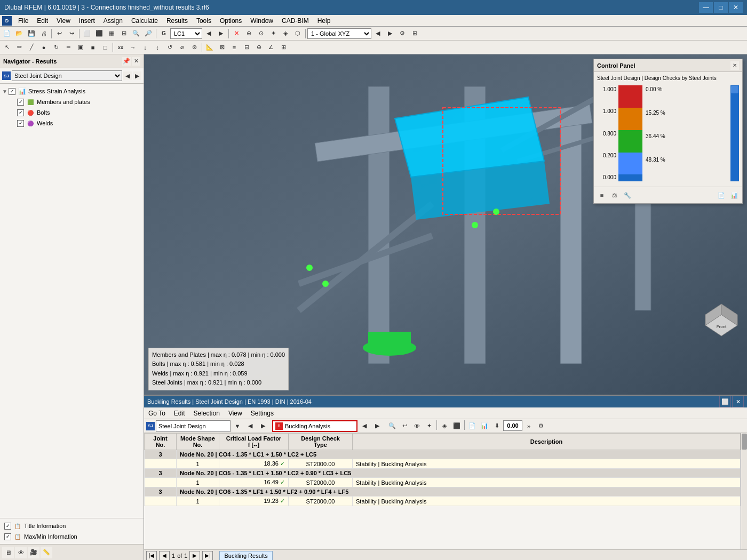  What do you see at coordinates (12, 92) in the screenshot?
I see `checkbox-stress-strain: ✓` at bounding box center [12, 92].